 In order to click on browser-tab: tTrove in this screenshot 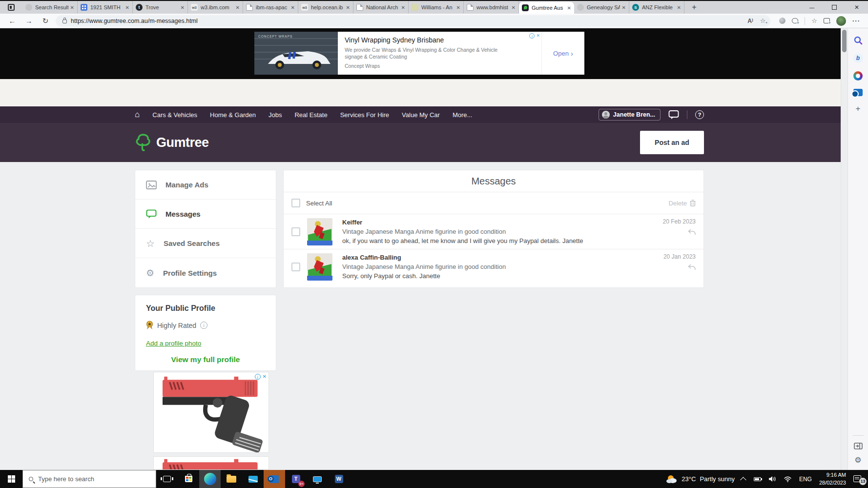, I will do `click(160, 7)`.